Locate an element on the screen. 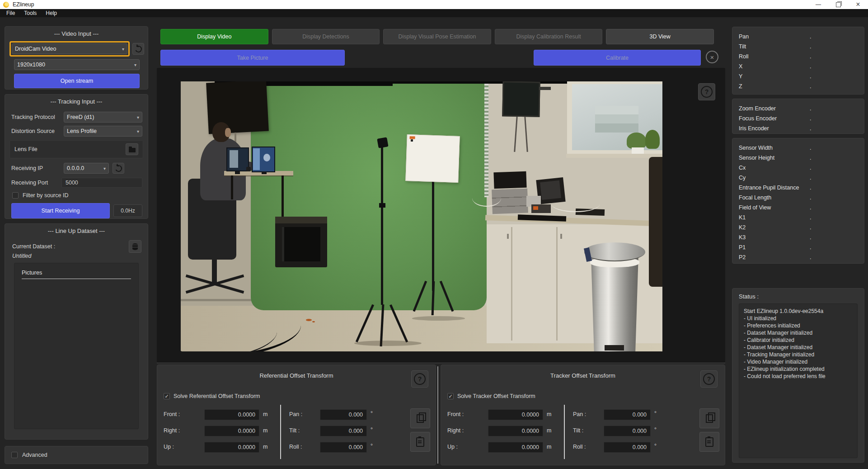 The width and height of the screenshot is (868, 469). protocol-dropdown: FreeD (d1) ▾ is located at coordinates (103, 117).